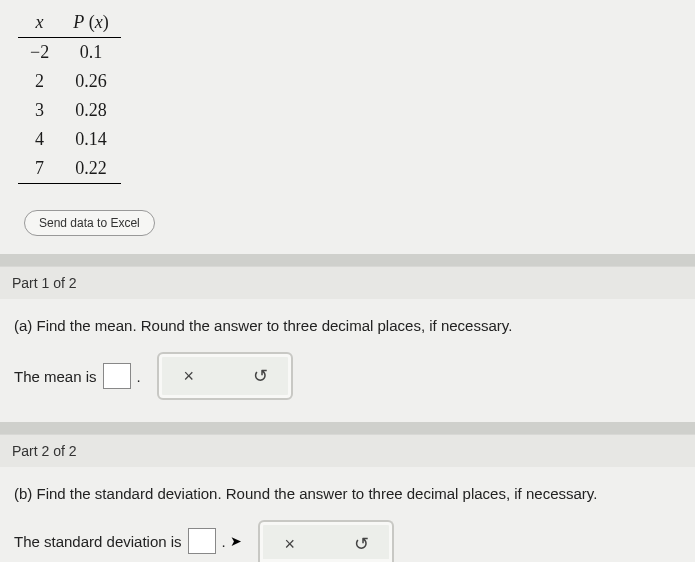  Describe the element at coordinates (90, 223) in the screenshot. I see `send-to-excel-button: Send data to Excel` at that location.